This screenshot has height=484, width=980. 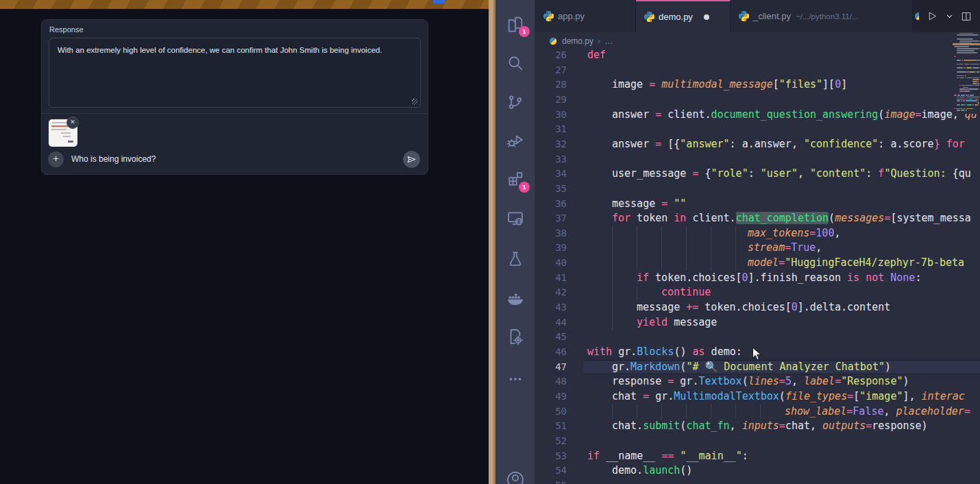 What do you see at coordinates (829, 16) in the screenshot?
I see `tab-client-py: _client.py ~/.../python3.11/...` at bounding box center [829, 16].